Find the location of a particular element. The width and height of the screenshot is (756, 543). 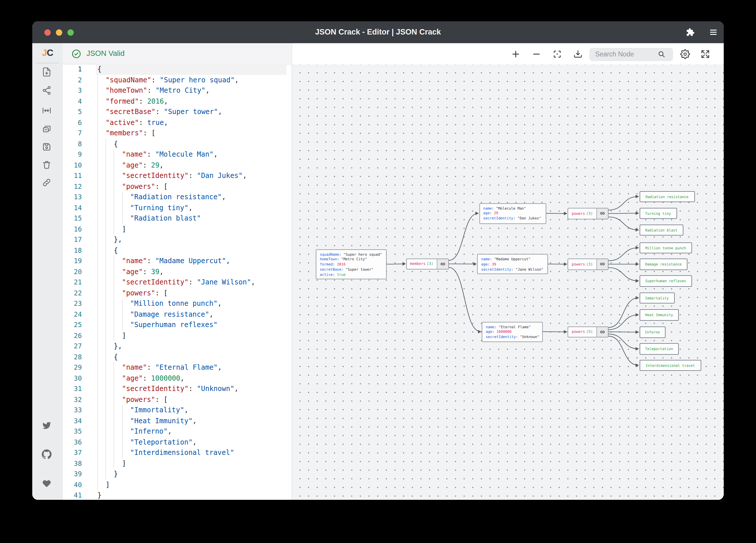

check-circle-icon is located at coordinates (76, 53).